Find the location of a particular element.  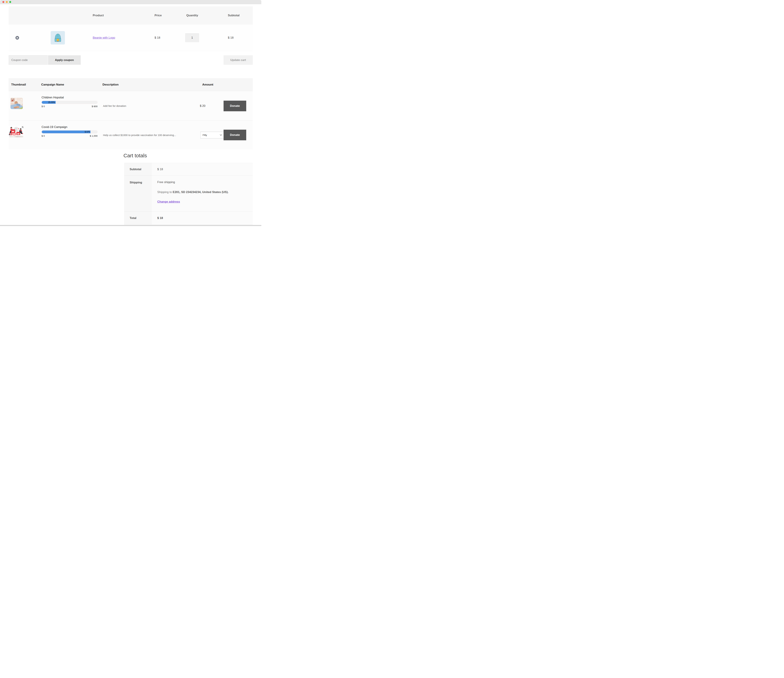

close-icon is located at coordinates (17, 38).